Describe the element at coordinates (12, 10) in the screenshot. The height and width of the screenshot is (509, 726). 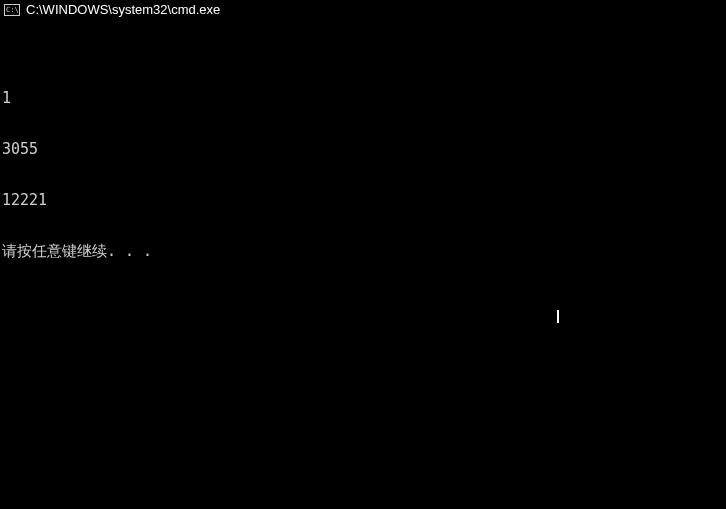
I see `cmd-icon` at that location.